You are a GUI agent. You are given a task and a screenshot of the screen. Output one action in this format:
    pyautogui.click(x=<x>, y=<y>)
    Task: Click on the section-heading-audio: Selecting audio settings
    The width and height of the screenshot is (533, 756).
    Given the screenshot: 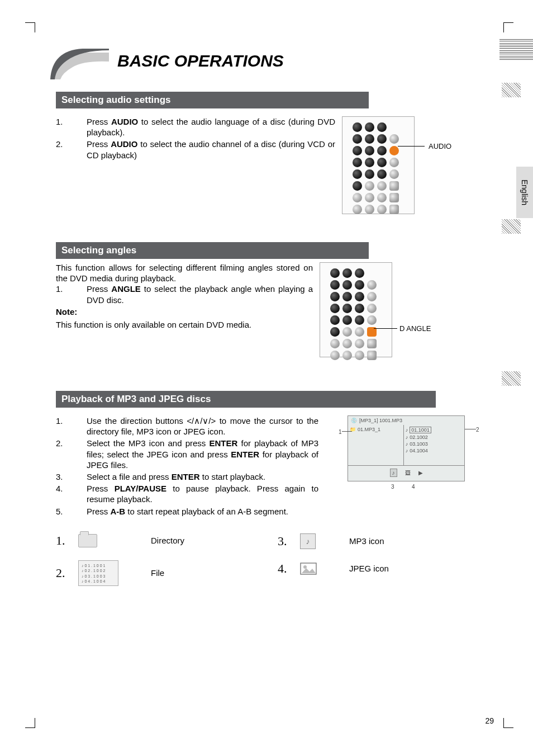 What is the action you would take?
    pyautogui.click(x=212, y=100)
    